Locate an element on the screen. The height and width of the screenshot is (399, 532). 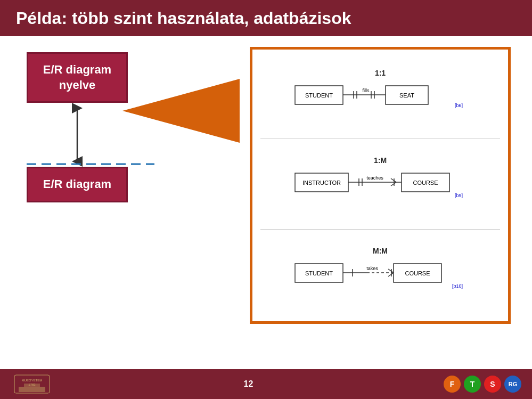
icon-t: T is located at coordinates (472, 384).